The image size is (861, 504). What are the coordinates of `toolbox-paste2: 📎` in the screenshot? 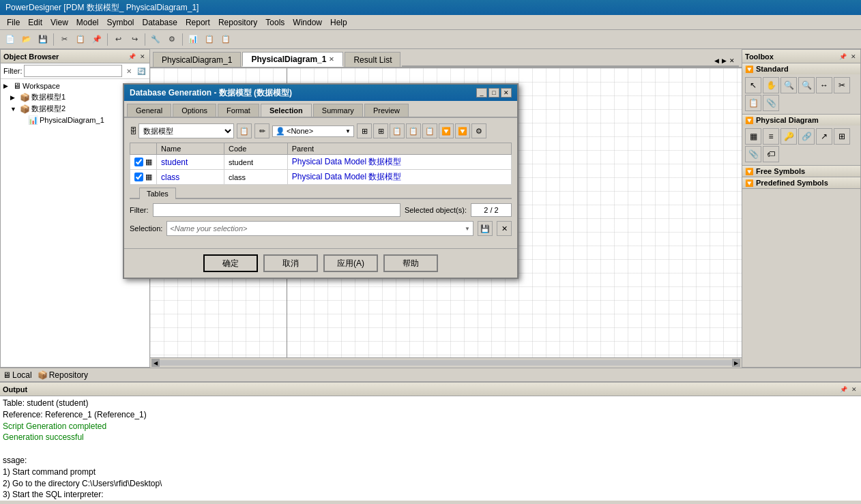 It's located at (771, 103).